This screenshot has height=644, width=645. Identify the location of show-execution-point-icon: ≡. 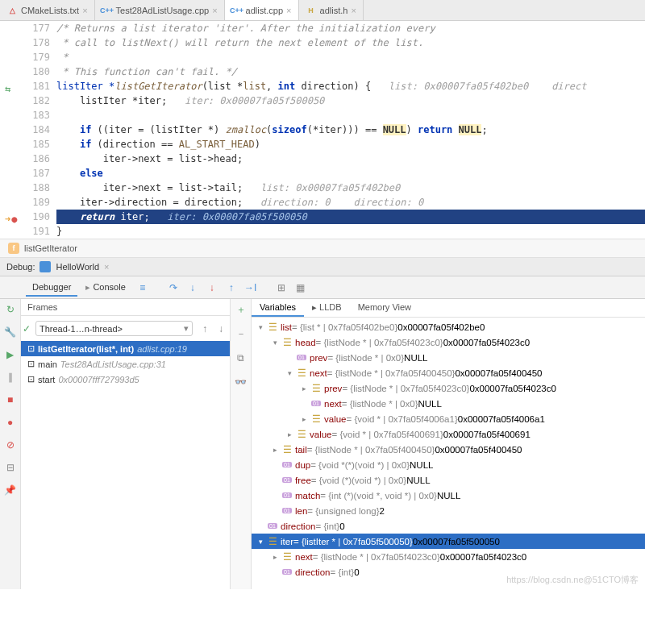
(143, 288).